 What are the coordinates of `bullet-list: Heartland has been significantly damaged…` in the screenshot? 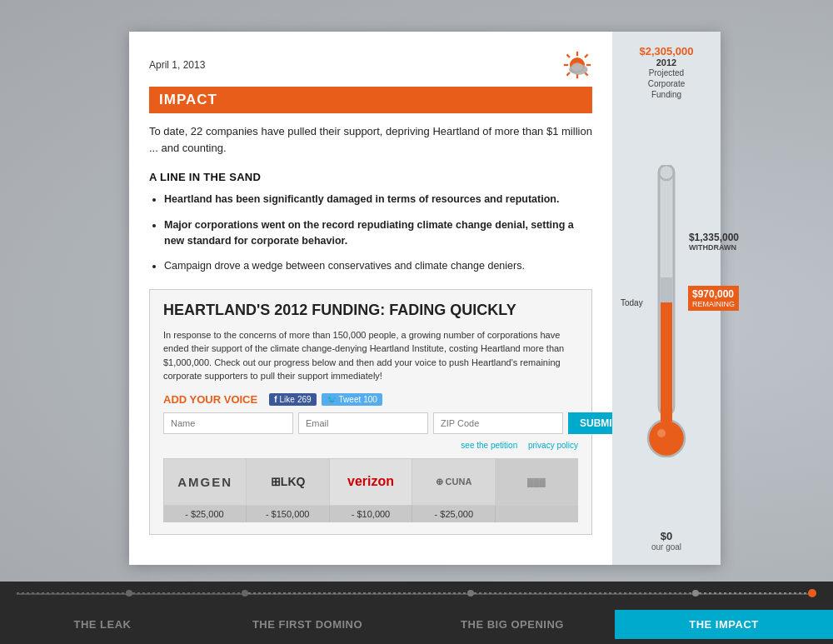 It's located at (378, 233).